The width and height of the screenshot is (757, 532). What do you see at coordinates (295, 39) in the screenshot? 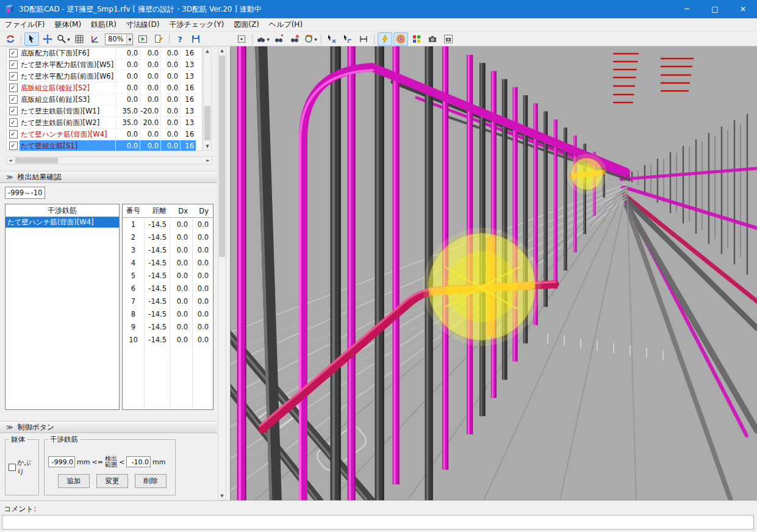
I see `find-a-icon: A` at bounding box center [295, 39].